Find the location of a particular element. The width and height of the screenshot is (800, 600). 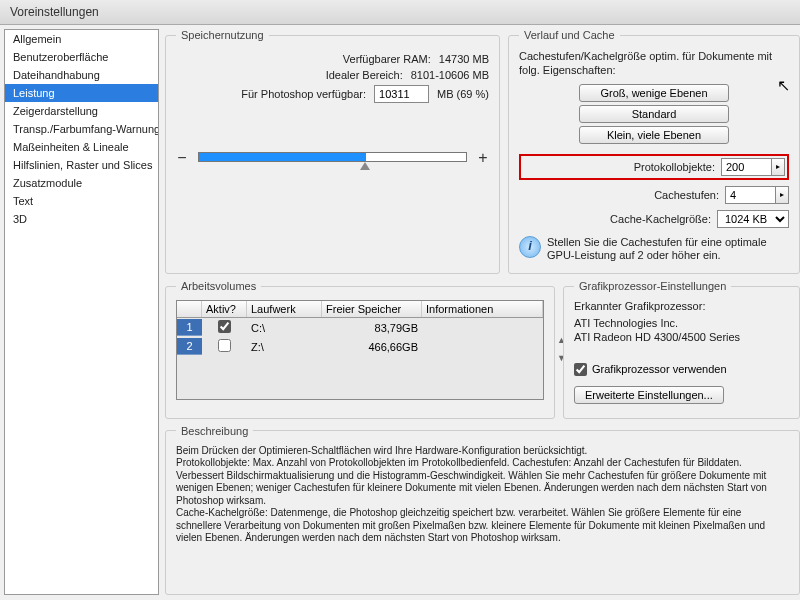

allocated-suffix: MB (69 %) is located at coordinates (463, 94).